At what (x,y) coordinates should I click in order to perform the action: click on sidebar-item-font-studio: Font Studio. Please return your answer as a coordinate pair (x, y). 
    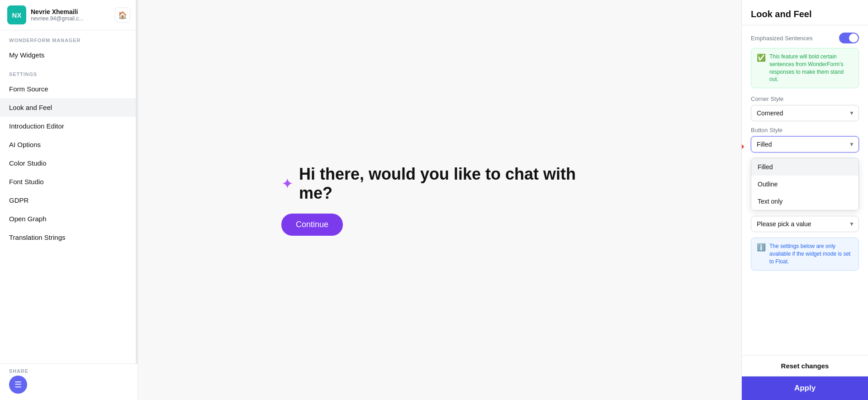
    Looking at the image, I should click on (69, 182).